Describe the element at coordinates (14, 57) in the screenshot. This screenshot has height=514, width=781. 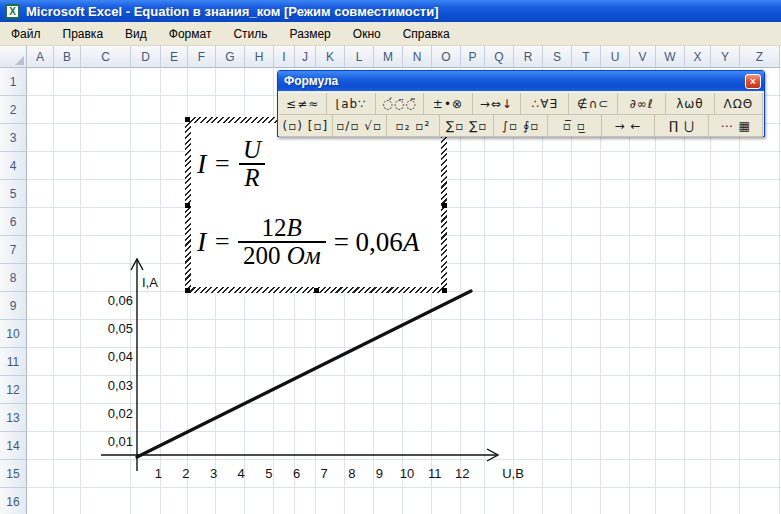
I see `select-all-corner` at that location.